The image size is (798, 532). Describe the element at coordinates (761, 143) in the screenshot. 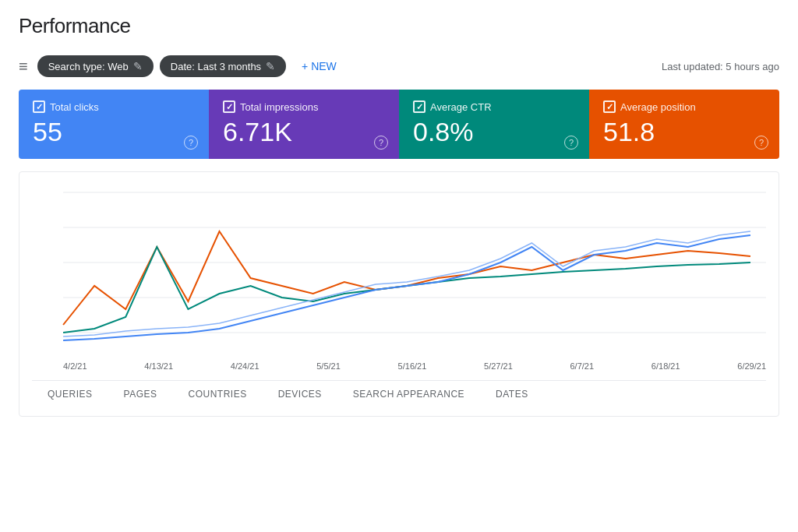

I see `average-position-help-icon: ?` at that location.